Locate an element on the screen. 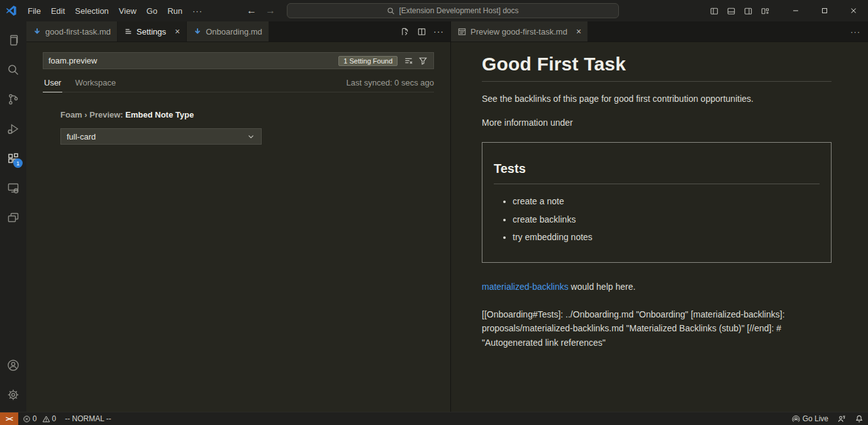 The height and width of the screenshot is (425, 868). split-editor-icon is located at coordinates (421, 31).